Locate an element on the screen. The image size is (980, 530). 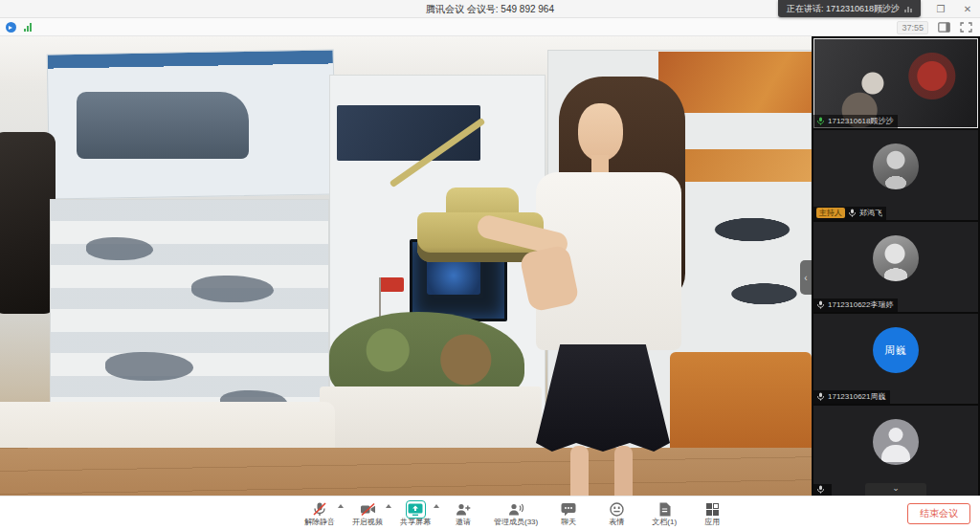
close-button: ✕ is located at coordinates (968, 10).